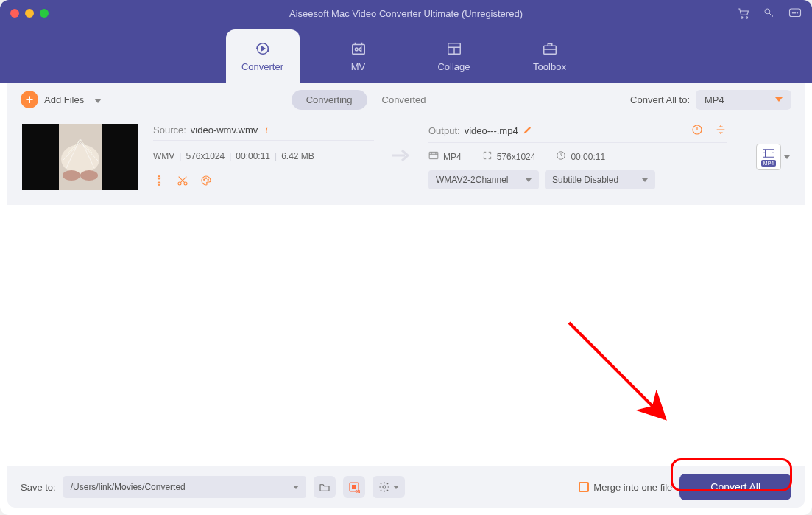 Image resolution: width=812 pixels, height=515 pixels. Describe the element at coordinates (225, 130) in the screenshot. I see `source-filename: video-wmv.wmv` at that location.